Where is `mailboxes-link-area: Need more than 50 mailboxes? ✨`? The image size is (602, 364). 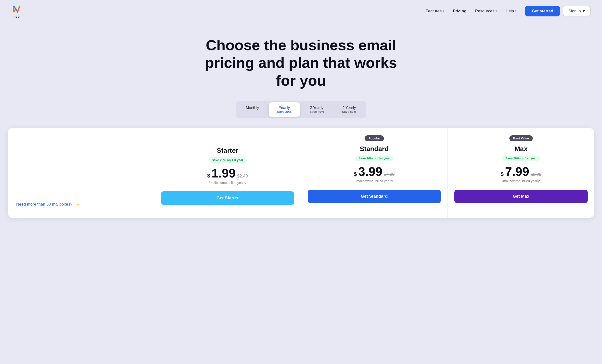
mailboxes-link-area: Need more than 50 mailboxes? ✨ is located at coordinates (81, 204).